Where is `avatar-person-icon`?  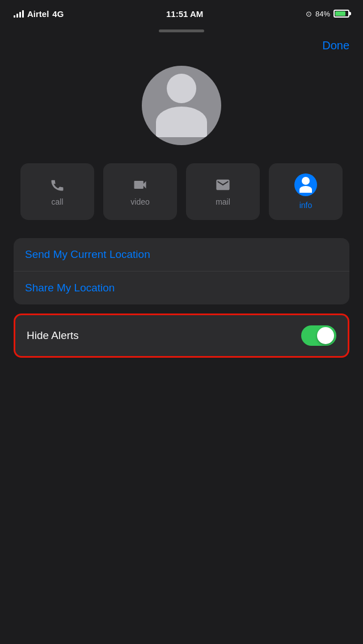
avatar-person-icon is located at coordinates (182, 105).